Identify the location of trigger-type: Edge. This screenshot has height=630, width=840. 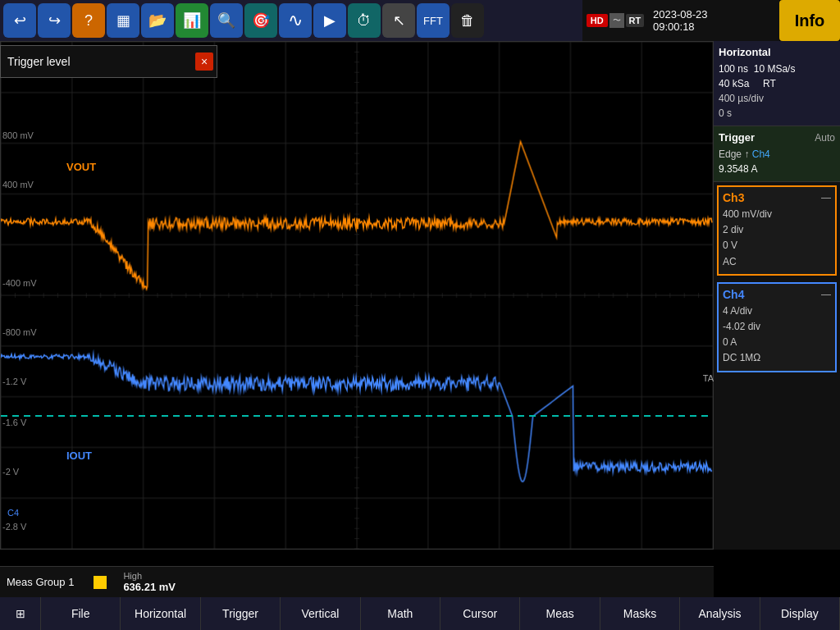
(730, 154).